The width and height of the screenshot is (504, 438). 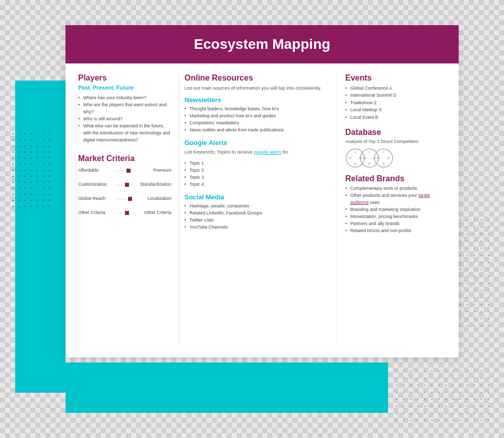 I want to click on google-alerts-list: Topic 1 Topic 2 Topic 3 Topic 4, so click(x=258, y=174).